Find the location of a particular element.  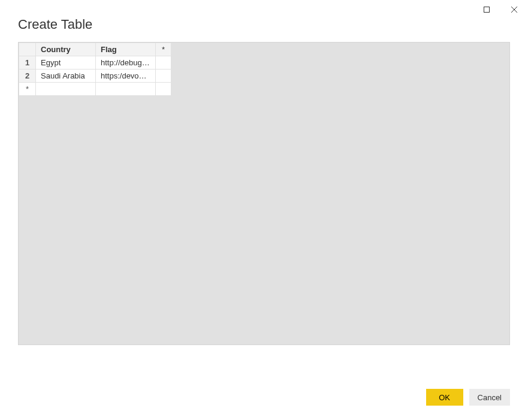

cell-country: Saudi Arabia is located at coordinates (66, 76).